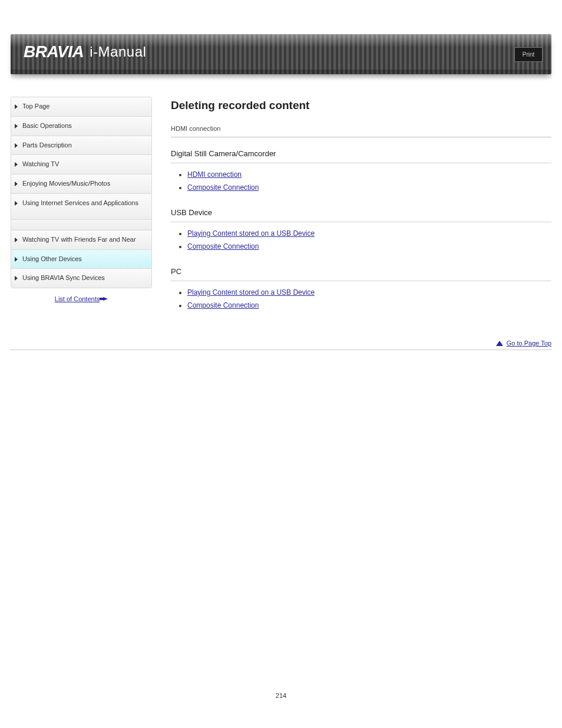 This screenshot has height=728, width=562. Describe the element at coordinates (77, 299) in the screenshot. I see `manual-link-label: List of Contents` at that location.